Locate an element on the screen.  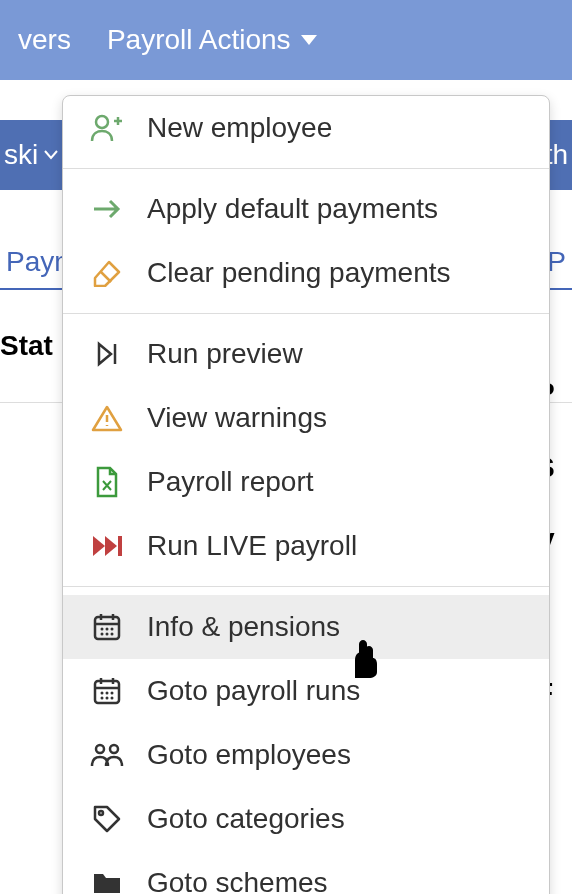
menu-run-preview: Run preview is located at coordinates (306, 354).